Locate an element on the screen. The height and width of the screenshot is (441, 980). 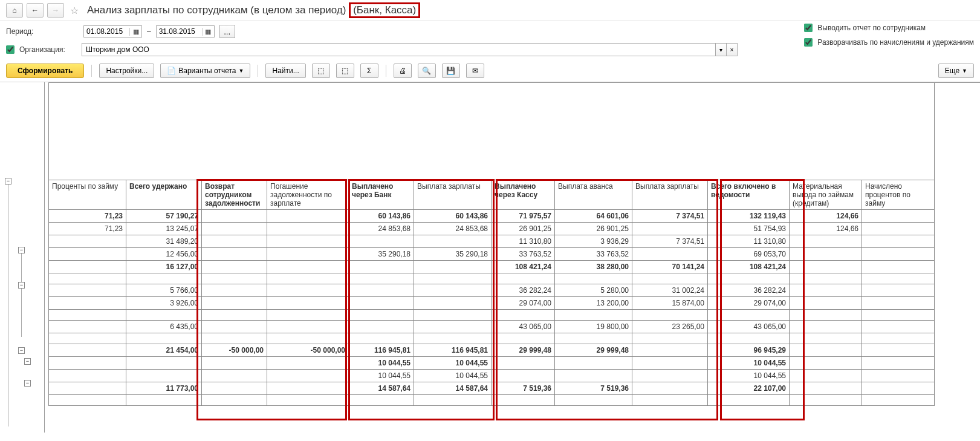
column-header: Всего включено в ведомости is located at coordinates (748, 195).